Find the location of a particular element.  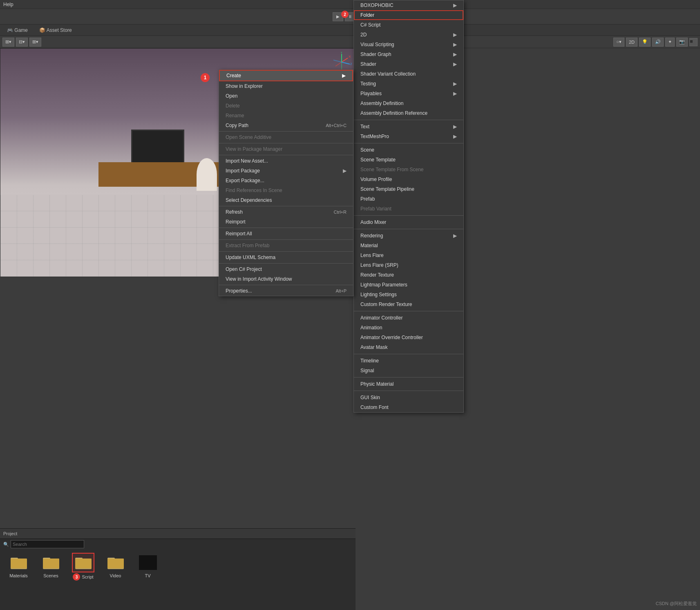

context-menu-show-explorer: Show in Explorer is located at coordinates (286, 86).